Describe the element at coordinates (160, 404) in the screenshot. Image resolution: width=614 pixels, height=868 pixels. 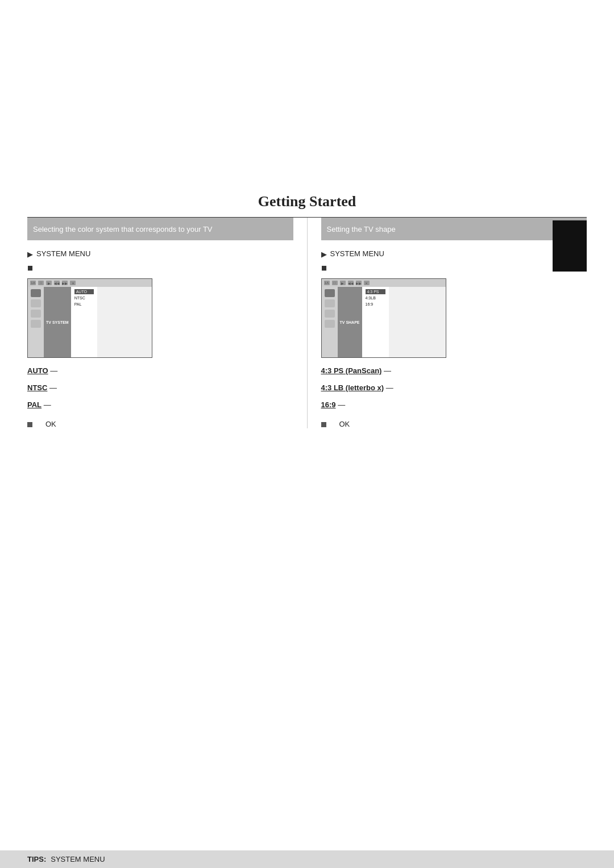
I see `left-def-pal: PAL —` at that location.